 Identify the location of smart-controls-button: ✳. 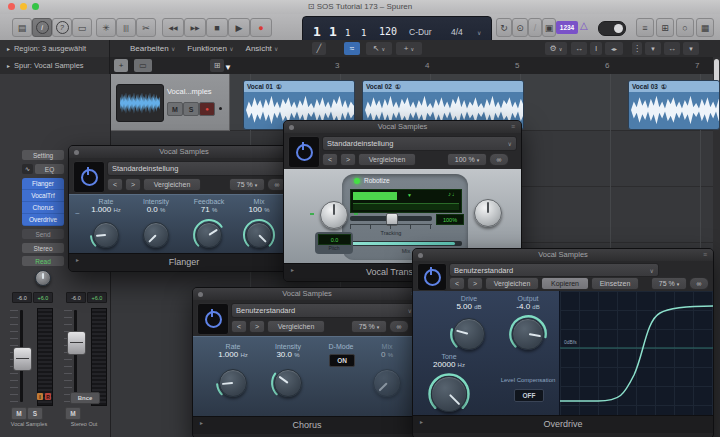
(106, 28).